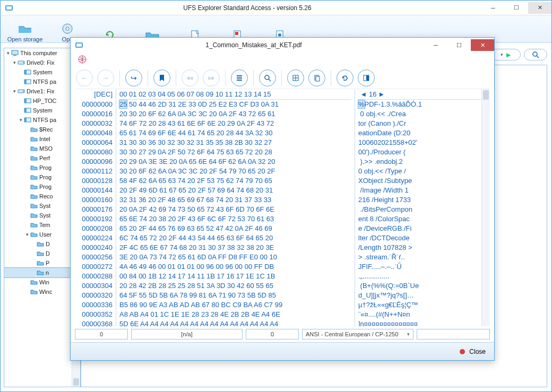 Image resolution: width=552 pixels, height=392 pixels. Describe the element at coordinates (422, 104) in the screenshot. I see `hex-ascii-row: %PDF-1.3.%âăĎÓ.1` at that location.